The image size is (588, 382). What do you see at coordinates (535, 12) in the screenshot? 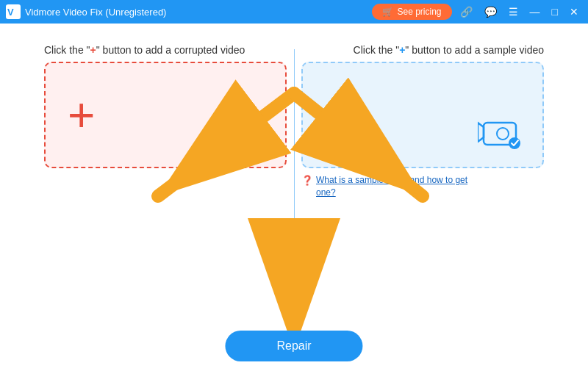
I see `minimize-button: —` at bounding box center [535, 12].